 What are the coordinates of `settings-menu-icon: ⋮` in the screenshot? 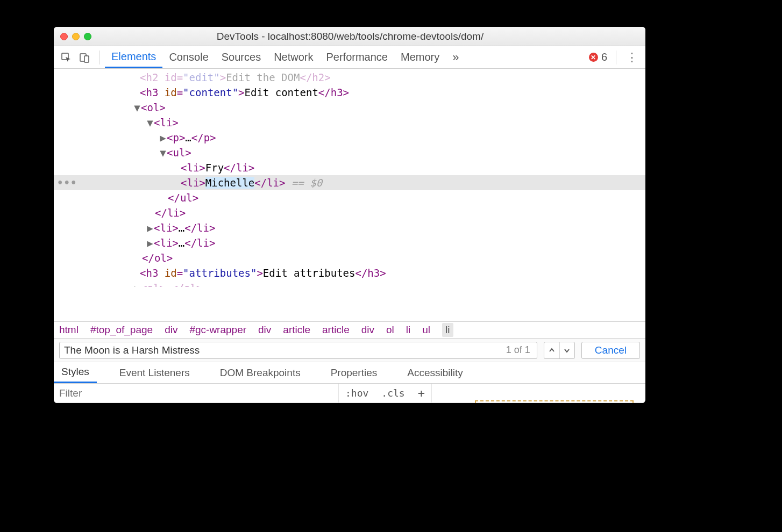 It's located at (632, 57).